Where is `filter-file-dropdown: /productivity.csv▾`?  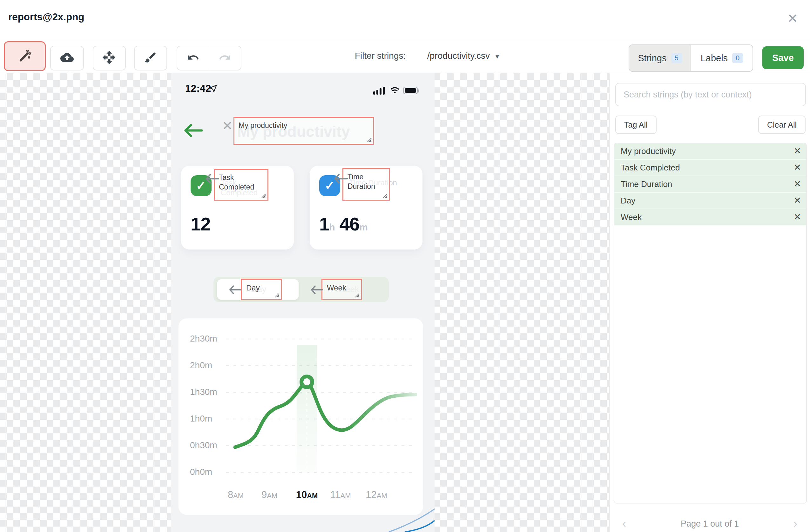
filter-file-dropdown: /productivity.csv▾ is located at coordinates (463, 56).